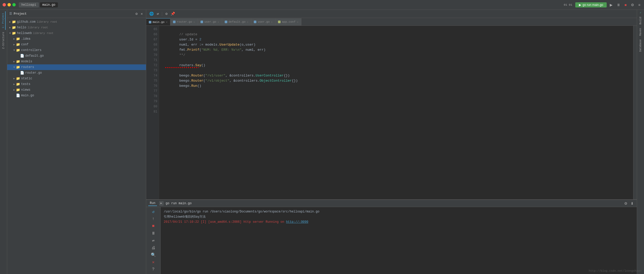 The image size is (644, 274). I want to click on debug-button: ⏸, so click(619, 5).